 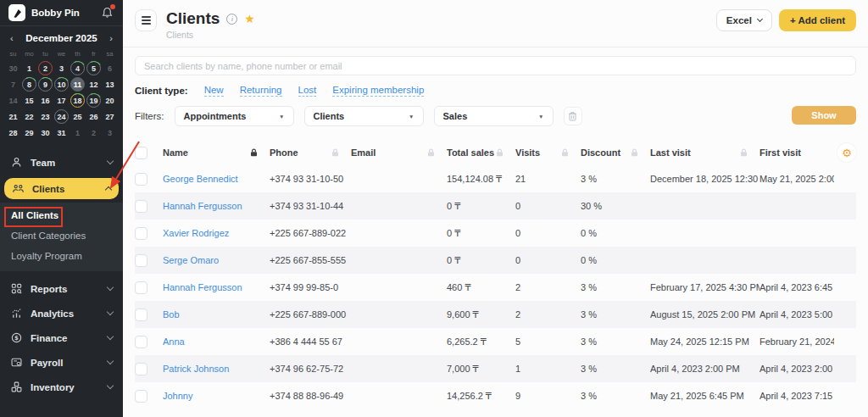 I want to click on calendar-day: 19, so click(x=93, y=100).